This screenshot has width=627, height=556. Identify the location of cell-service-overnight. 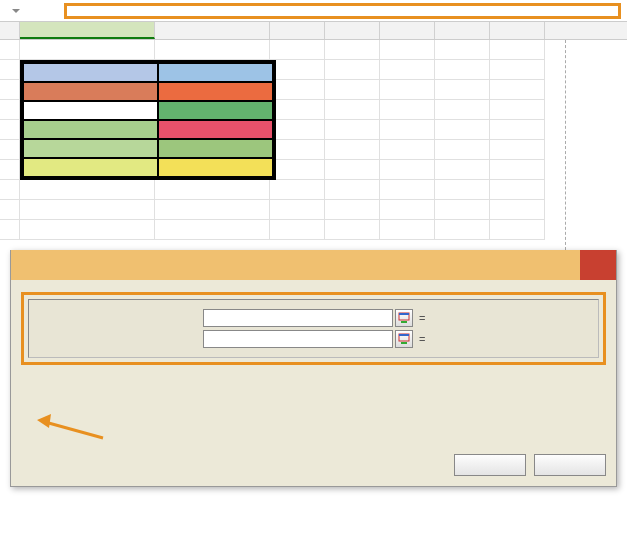
(90, 148).